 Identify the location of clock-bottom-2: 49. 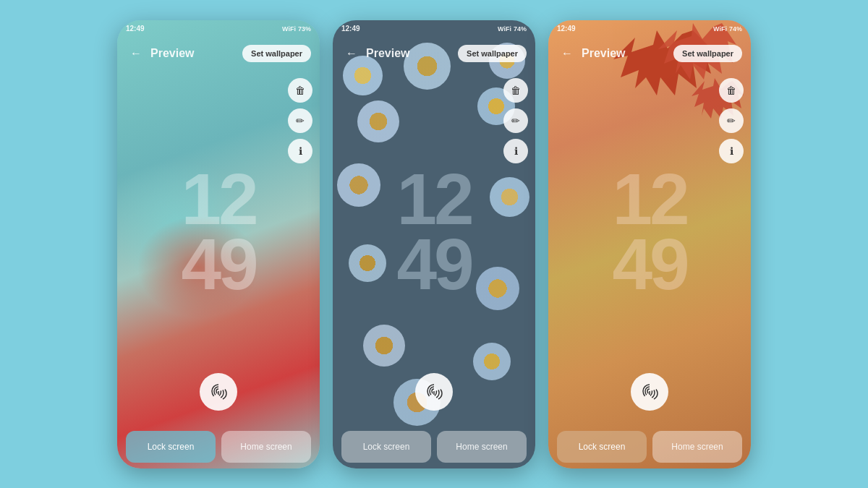
(434, 264).